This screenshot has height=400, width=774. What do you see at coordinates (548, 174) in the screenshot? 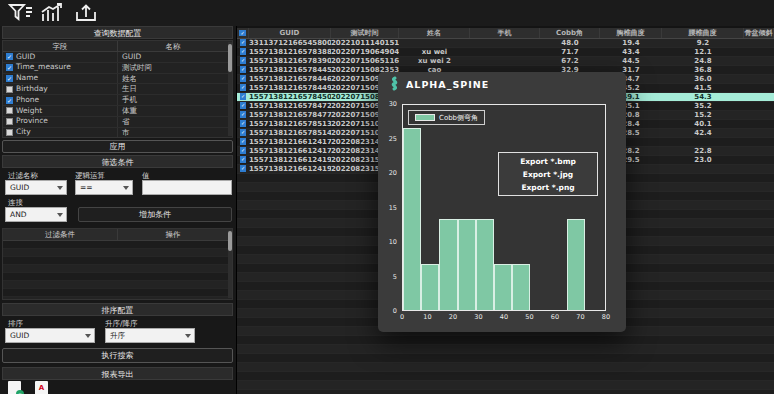
I see `context-menu-item: Export *.jpg` at bounding box center [548, 174].